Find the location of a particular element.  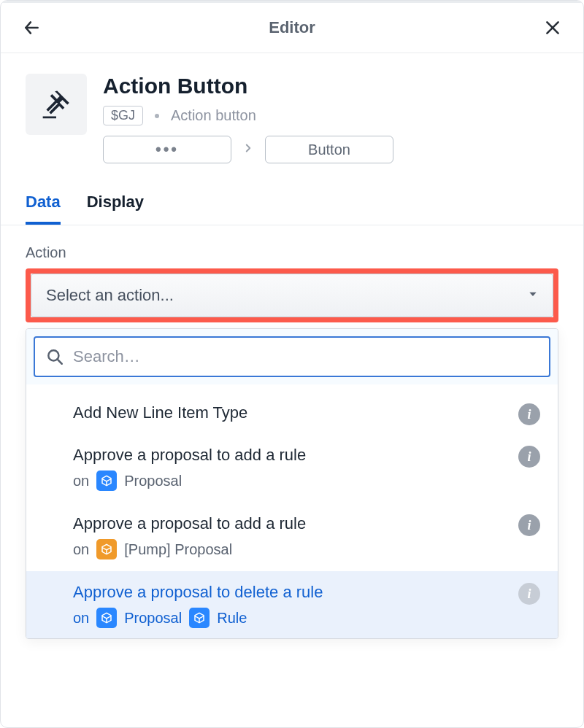

gavel-icon is located at coordinates (56, 104).